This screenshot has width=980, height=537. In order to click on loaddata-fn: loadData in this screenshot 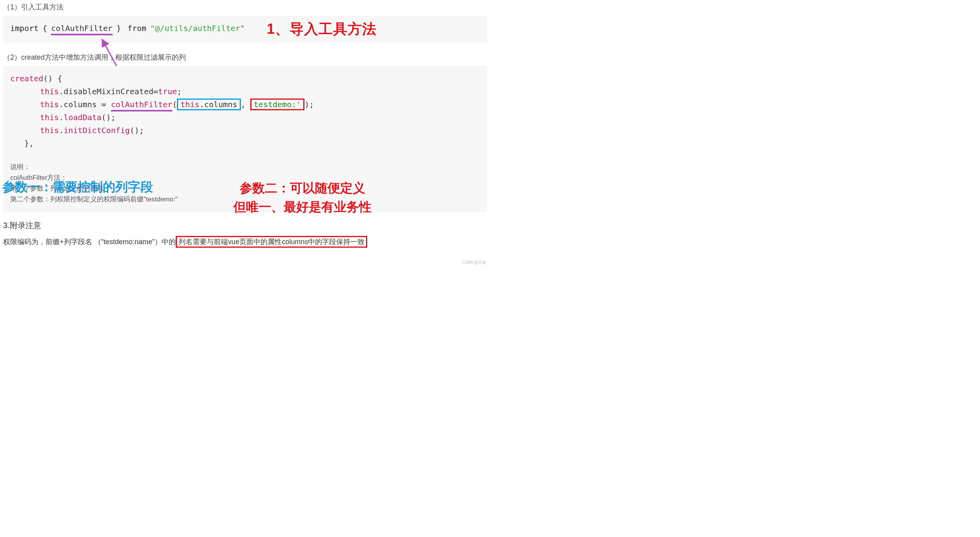, I will do `click(82, 117)`.